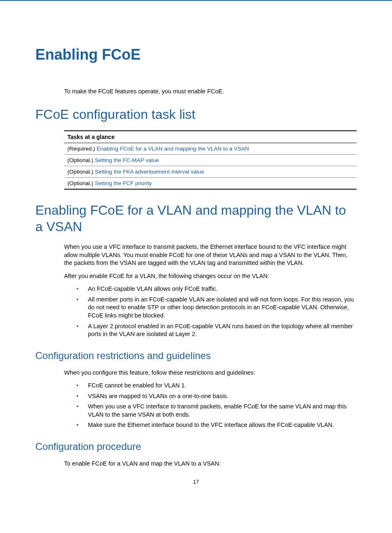  Describe the element at coordinates (123, 183) in the screenshot. I see `task-link: Setting the FCF priority` at that location.